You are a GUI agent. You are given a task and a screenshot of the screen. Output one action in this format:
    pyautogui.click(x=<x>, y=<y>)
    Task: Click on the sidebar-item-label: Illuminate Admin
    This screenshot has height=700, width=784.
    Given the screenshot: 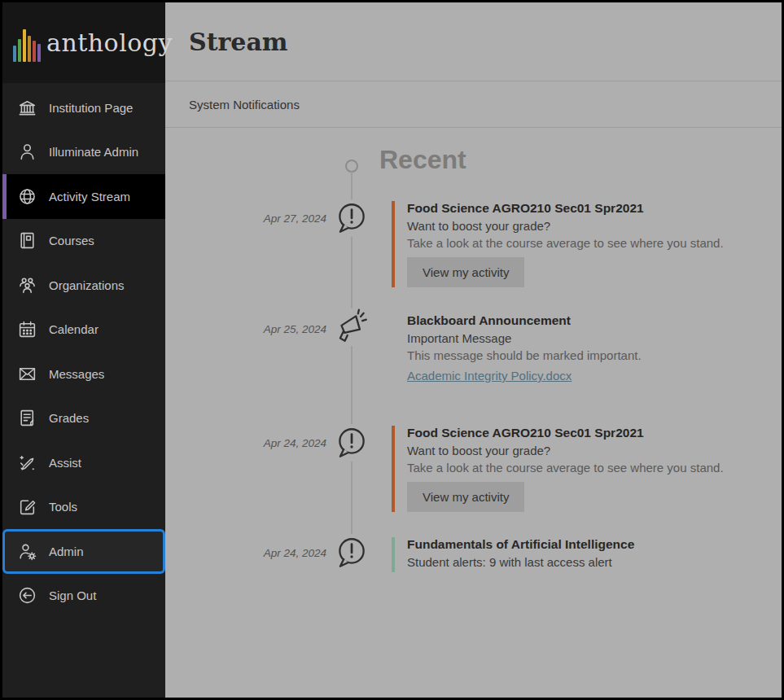 What is the action you would take?
    pyautogui.click(x=94, y=151)
    